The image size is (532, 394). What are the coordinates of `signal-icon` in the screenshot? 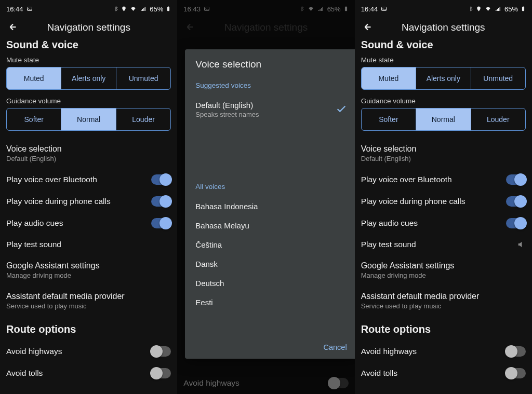 It's located at (143, 9).